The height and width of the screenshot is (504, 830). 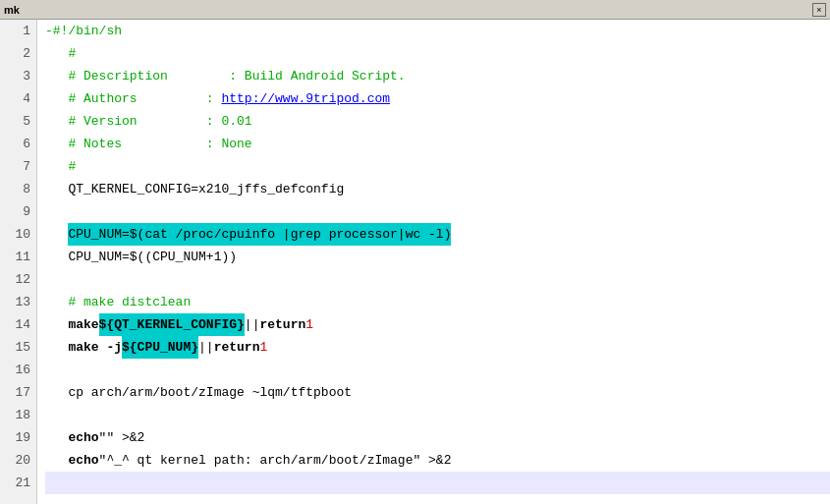 I want to click on line14-return: return, so click(x=283, y=324).